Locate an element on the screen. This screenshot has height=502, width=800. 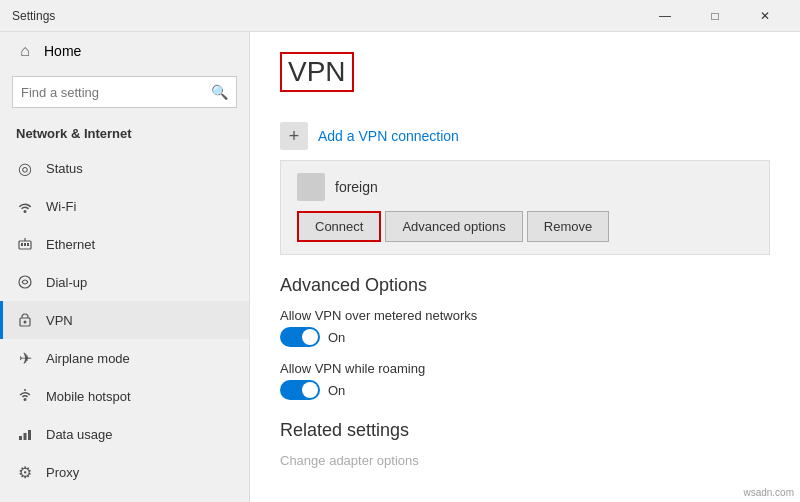
hotspot-icon is located at coordinates (25, 396).